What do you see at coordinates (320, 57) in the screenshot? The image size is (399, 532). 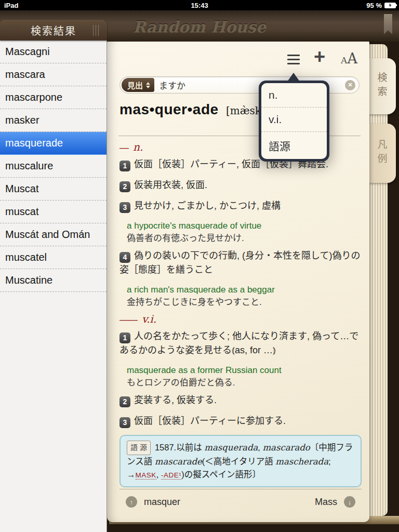 I see `add-bookmark-button: +` at bounding box center [320, 57].